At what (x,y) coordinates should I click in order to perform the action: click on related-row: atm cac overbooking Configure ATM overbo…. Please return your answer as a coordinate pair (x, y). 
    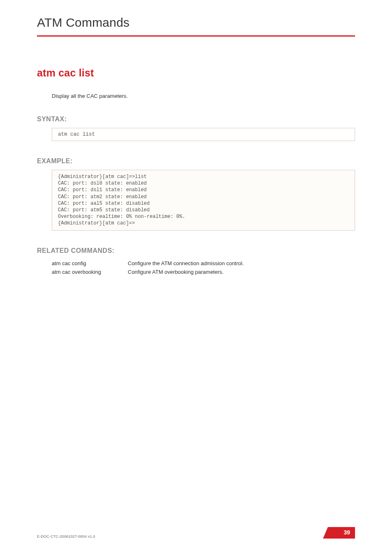
    Looking at the image, I should click on (203, 272).